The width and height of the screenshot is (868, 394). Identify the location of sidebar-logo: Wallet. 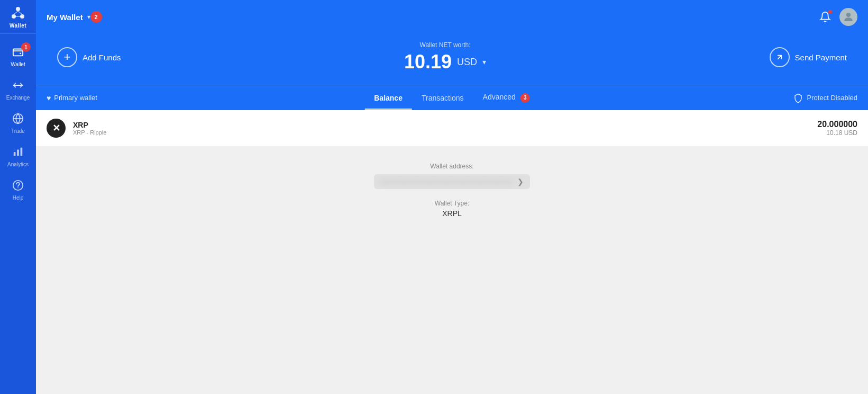
(18, 17).